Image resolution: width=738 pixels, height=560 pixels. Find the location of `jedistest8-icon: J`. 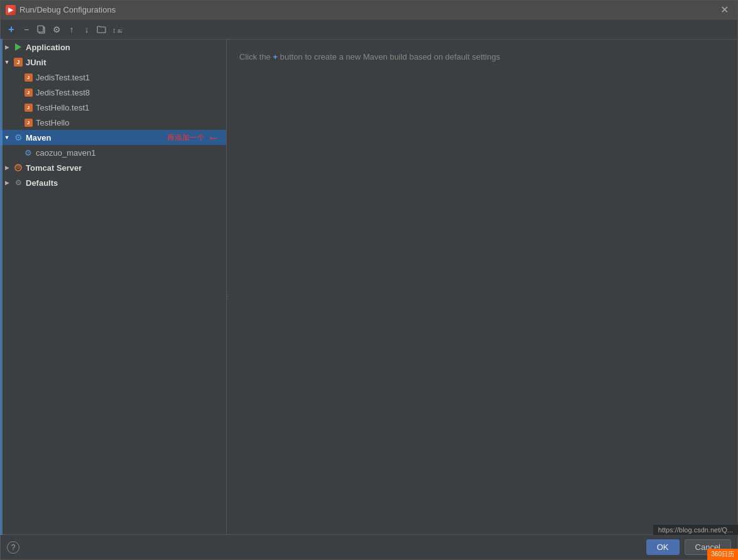

jedistest8-icon: J is located at coordinates (28, 92).